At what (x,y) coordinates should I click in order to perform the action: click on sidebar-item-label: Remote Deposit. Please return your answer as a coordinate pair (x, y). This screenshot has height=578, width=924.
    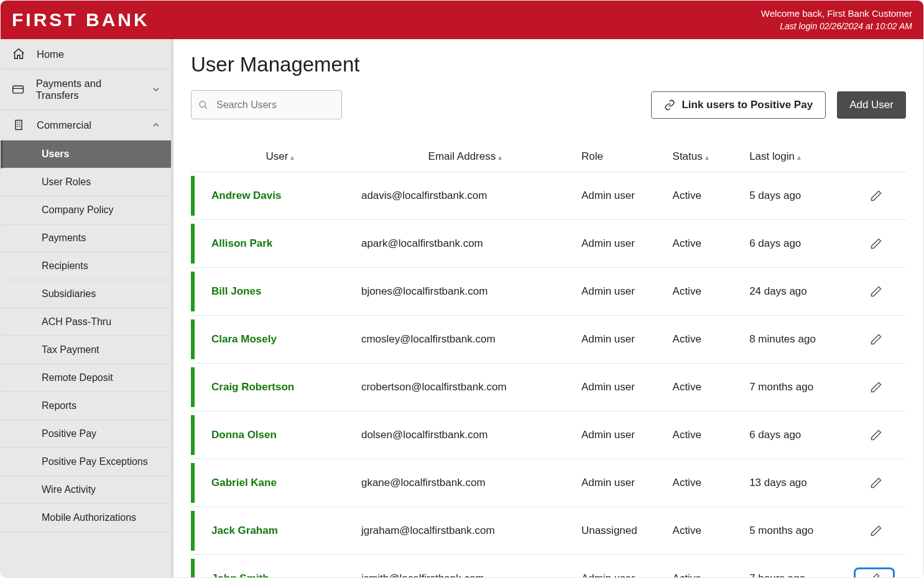
    Looking at the image, I should click on (77, 378).